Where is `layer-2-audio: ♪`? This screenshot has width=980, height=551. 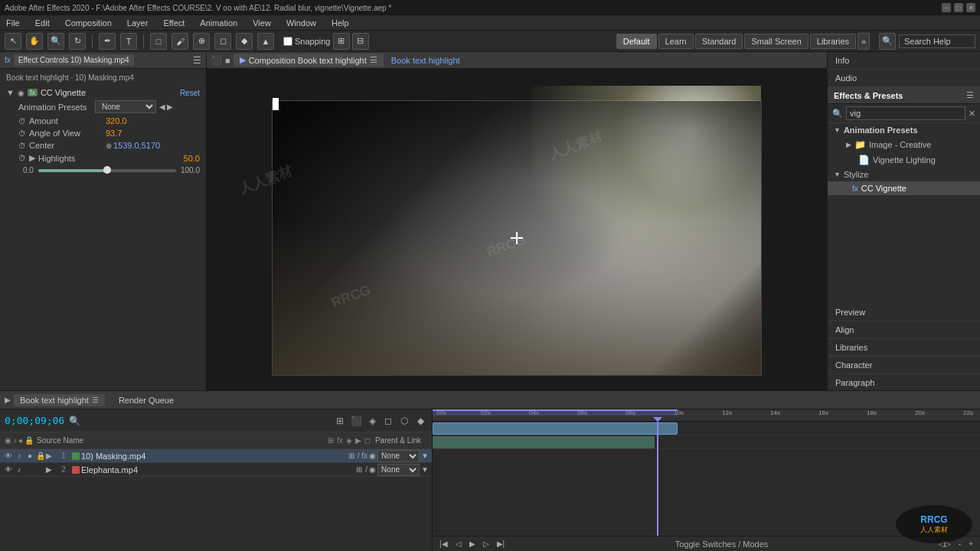
layer-2-audio: ♪ is located at coordinates (19, 470).